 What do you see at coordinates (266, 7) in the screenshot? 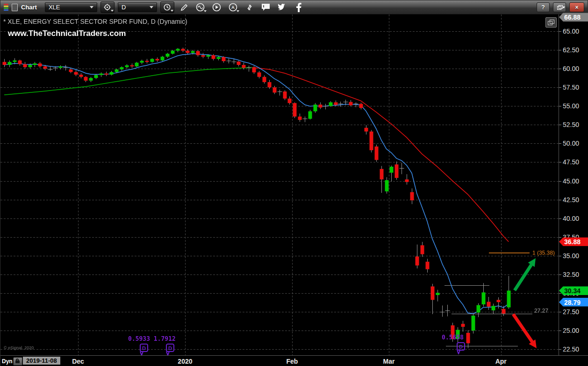
I see `comment-button` at bounding box center [266, 7].